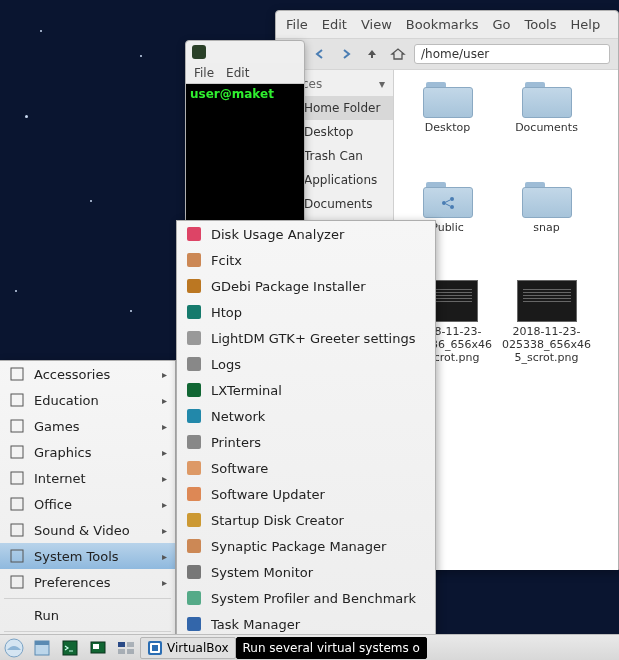 This screenshot has width=619, height=660. Describe the element at coordinates (382, 84) in the screenshot. I see `chevron-down-icon: ▾` at that location.